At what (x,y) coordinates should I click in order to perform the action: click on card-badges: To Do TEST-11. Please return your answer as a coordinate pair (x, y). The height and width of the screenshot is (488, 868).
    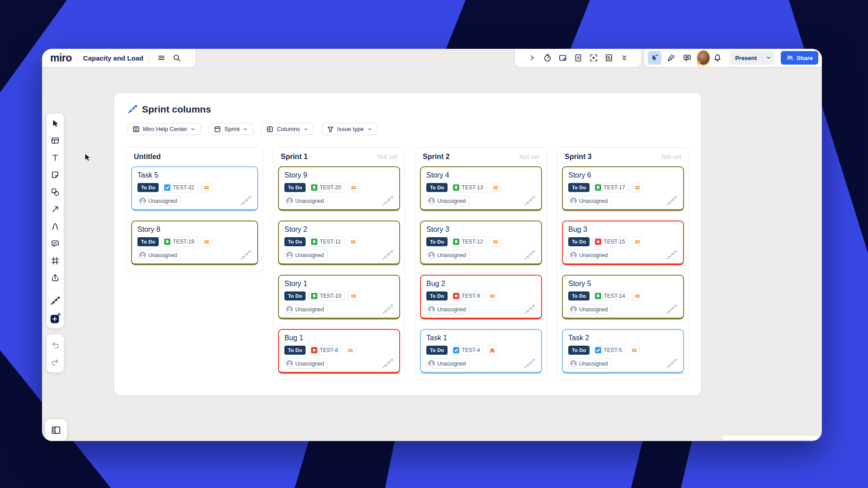
    Looking at the image, I should click on (339, 242).